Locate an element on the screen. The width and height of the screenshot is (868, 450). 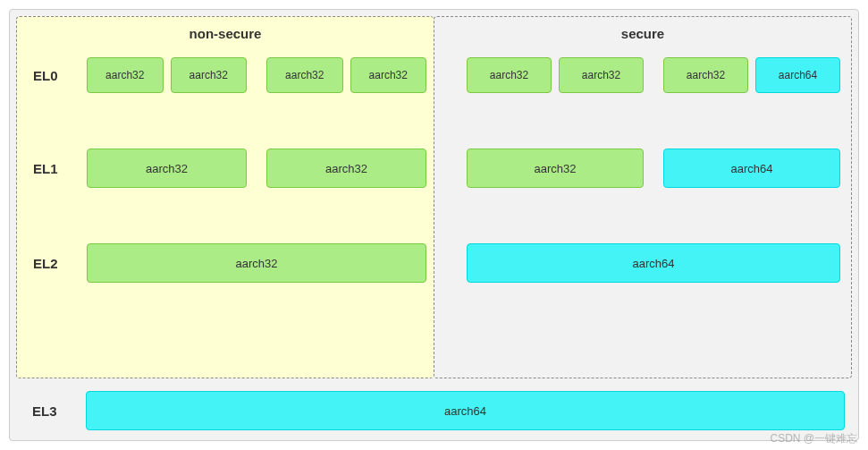
el3-box: aarch64 is located at coordinates (465, 411).